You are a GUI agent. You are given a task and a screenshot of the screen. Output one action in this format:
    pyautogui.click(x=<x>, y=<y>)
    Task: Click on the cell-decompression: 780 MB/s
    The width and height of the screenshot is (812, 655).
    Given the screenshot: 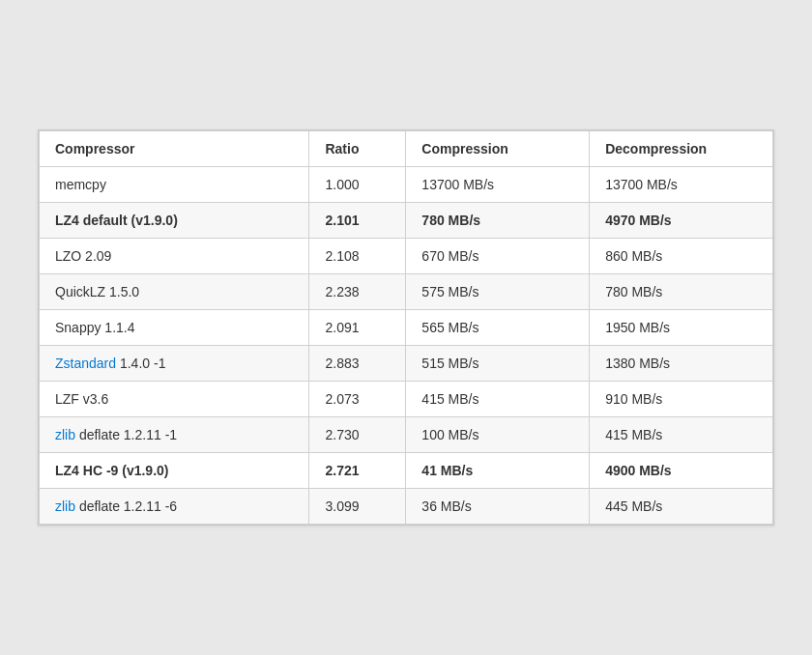 What is the action you would take?
    pyautogui.click(x=682, y=292)
    